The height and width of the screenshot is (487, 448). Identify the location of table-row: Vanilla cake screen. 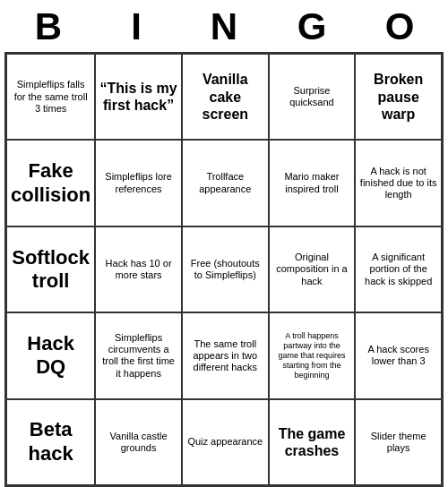
(226, 97).